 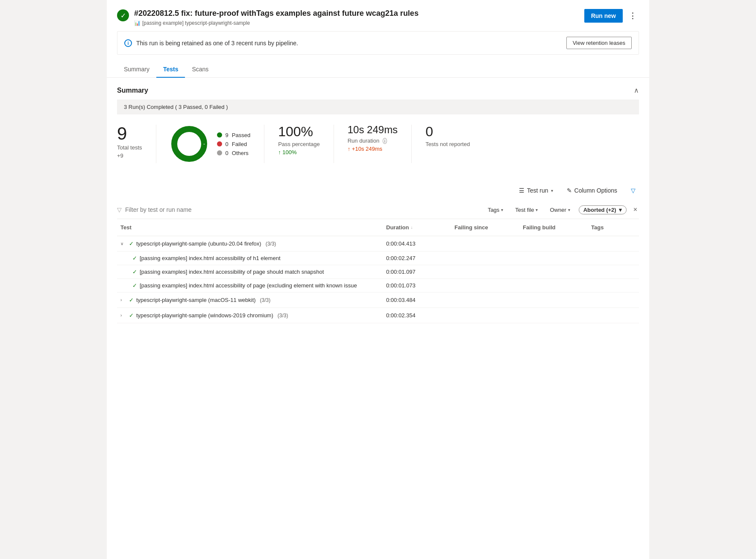 What do you see at coordinates (123, 315) in the screenshot?
I see `expand-row3-icon: ›` at bounding box center [123, 315].